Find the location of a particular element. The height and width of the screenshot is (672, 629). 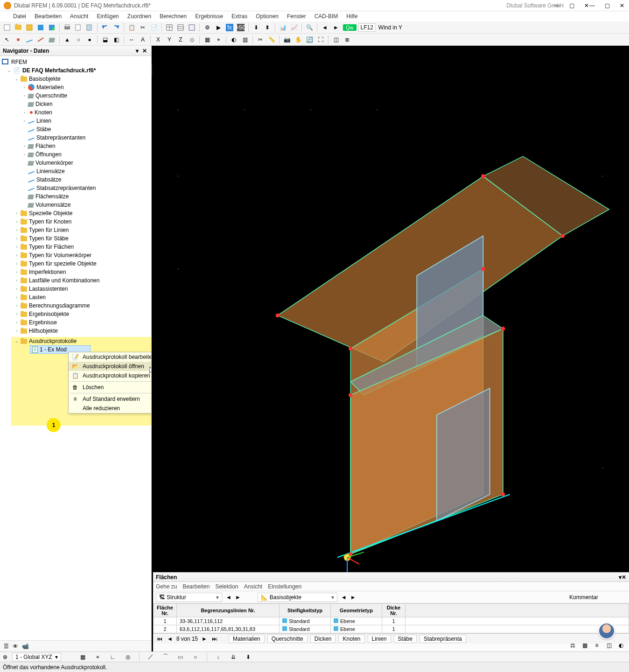

tree-item-öffnungen: ›Öffnungen is located at coordinates (76, 154).